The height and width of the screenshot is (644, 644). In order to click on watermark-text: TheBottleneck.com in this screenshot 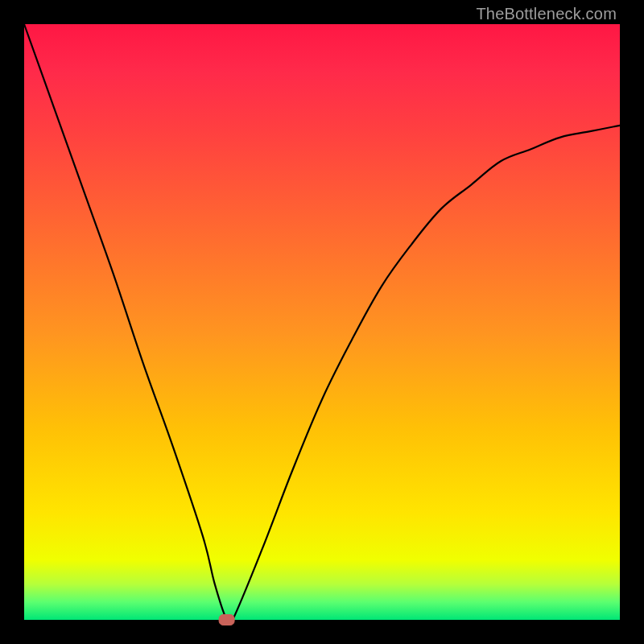, I will do `click(546, 14)`.